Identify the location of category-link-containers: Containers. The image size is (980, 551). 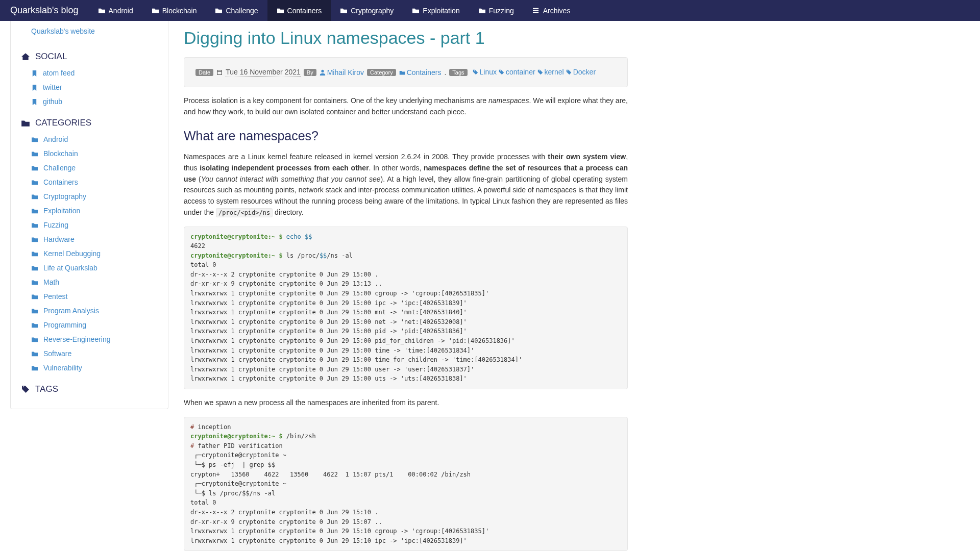
(89, 182).